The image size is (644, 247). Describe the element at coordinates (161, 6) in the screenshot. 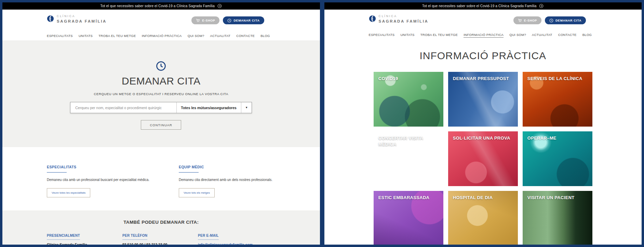

I see `covid-banner: Tot el que necessites saber sobre el Cov…` at that location.